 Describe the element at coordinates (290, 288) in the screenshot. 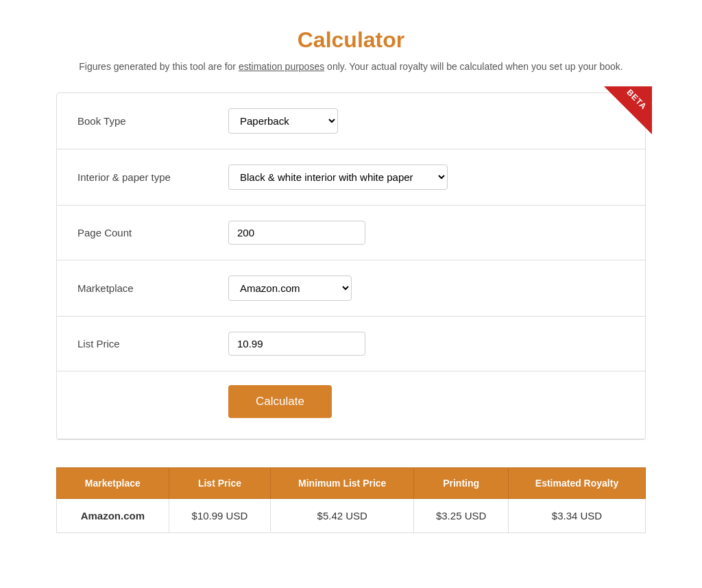

I see `marketplace-select: Amazon.com Amazon.co.uk Amazon.de Amazon…` at that location.